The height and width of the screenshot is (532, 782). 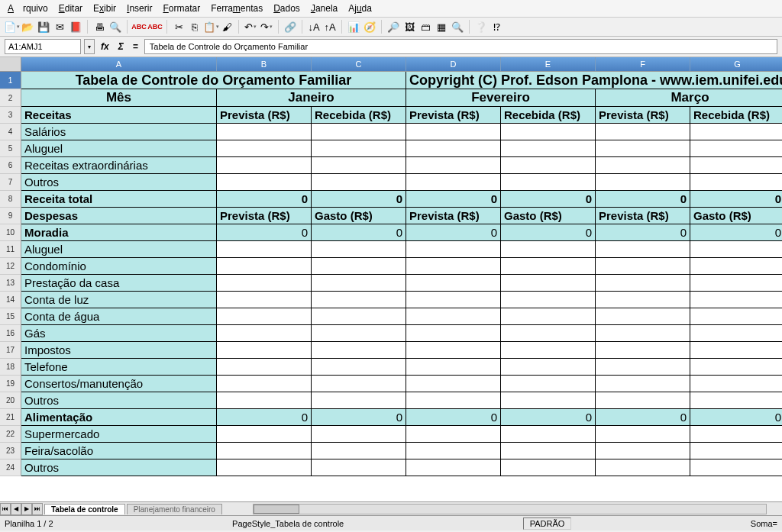 What do you see at coordinates (11, 182) in the screenshot?
I see `row-header-7: 7` at bounding box center [11, 182].